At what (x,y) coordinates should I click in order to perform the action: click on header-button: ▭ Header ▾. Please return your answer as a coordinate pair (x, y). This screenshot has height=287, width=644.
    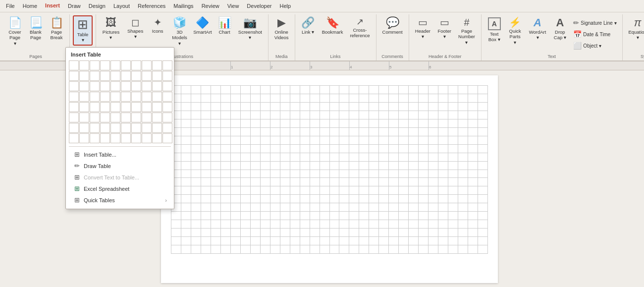
    Looking at the image, I should click on (423, 29).